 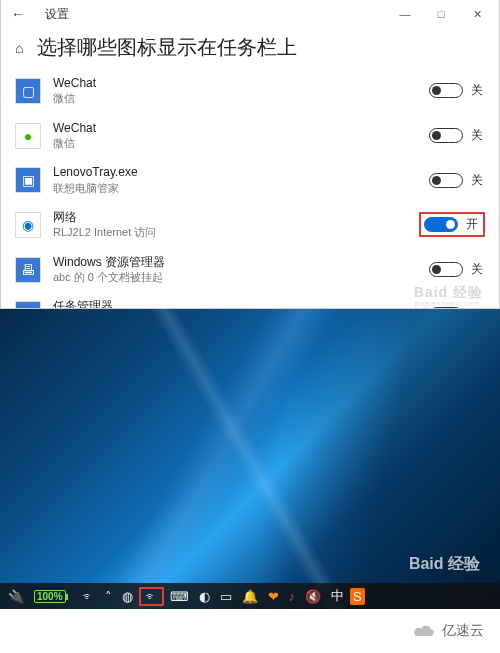 I want to click on cloud-icon, so click(x=424, y=631).